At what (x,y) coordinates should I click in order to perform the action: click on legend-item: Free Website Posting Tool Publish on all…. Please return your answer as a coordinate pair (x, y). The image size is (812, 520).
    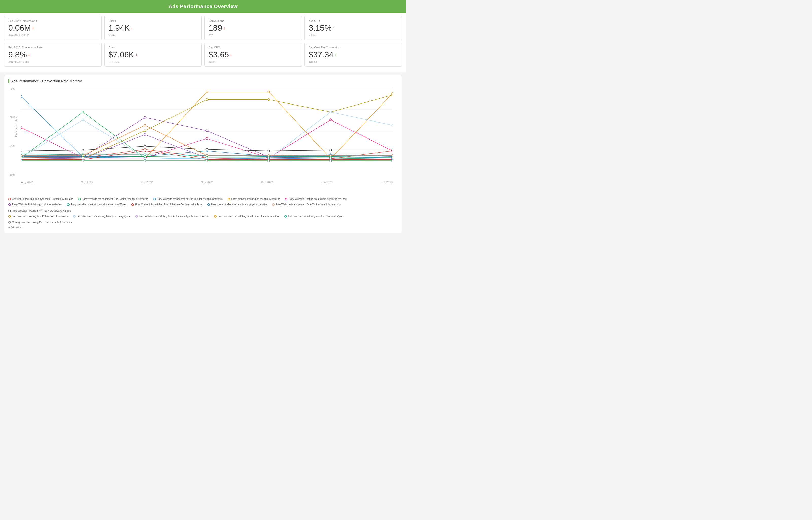
    Looking at the image, I should click on (38, 216).